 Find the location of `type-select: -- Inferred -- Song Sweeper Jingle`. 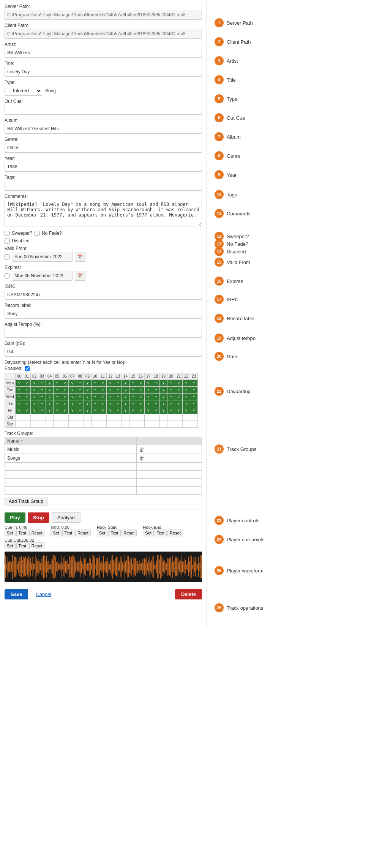

type-select: -- Inferred -- Song Sweeper Jingle is located at coordinates (24, 91).